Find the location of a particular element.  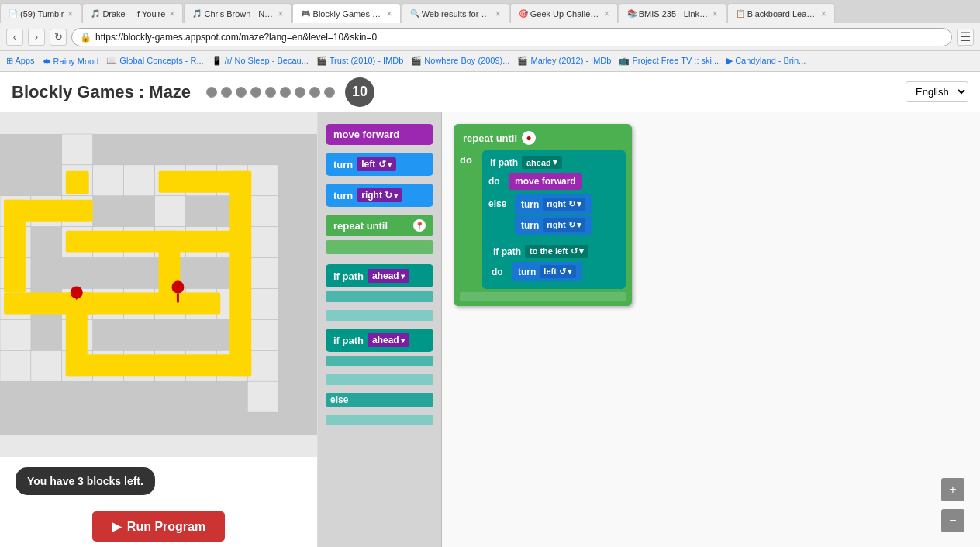

tab-tumblr: 📄 (59) Tumblr× is located at coordinates (40, 13).